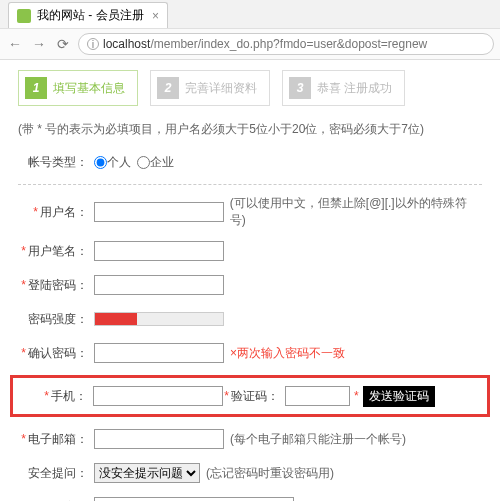 Image resolution: width=500 pixels, height=501 pixels. I want to click on row-email: 电子邮箱： (每个电子邮箱只能注册一个帐号), so click(250, 439).